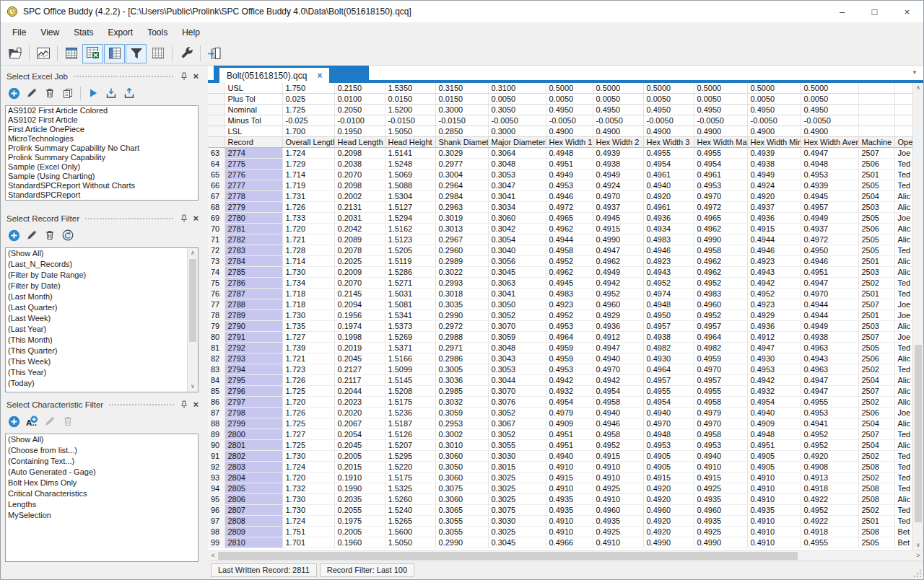 This screenshot has height=580, width=924. What do you see at coordinates (904, 143) in the screenshot?
I see `column-header-operator: Operator` at bounding box center [904, 143].